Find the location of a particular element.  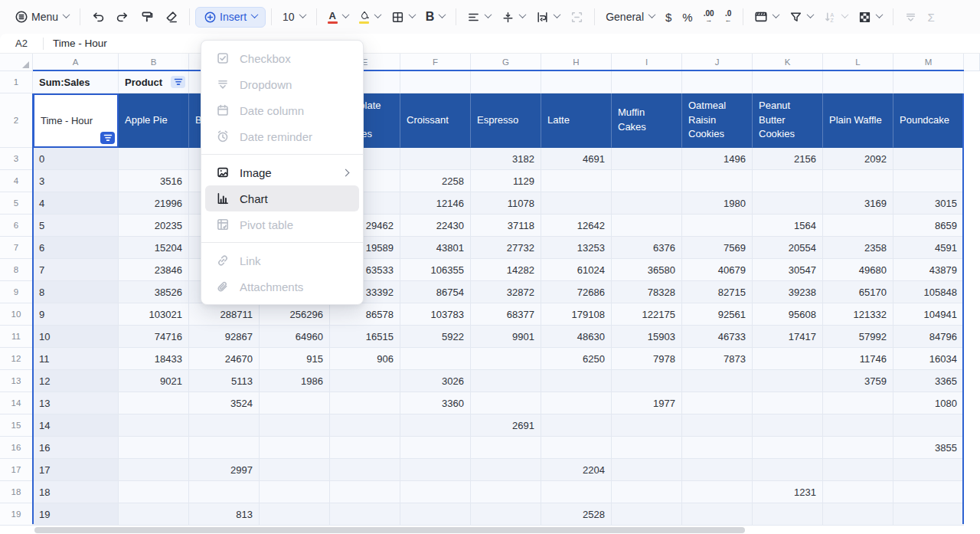

row-header-12: 12 is located at coordinates (17, 359).